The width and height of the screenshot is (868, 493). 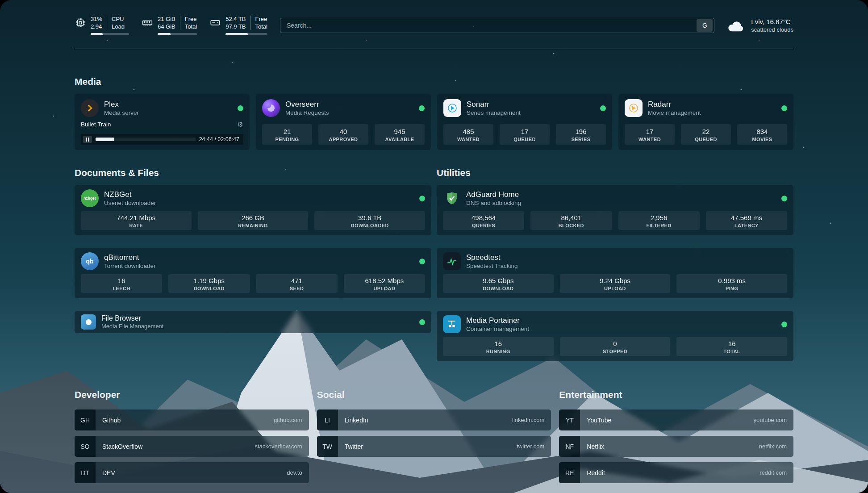 I want to click on bookmark-row-linkedin: LI LinkedIn linkedin.com, so click(x=434, y=420).